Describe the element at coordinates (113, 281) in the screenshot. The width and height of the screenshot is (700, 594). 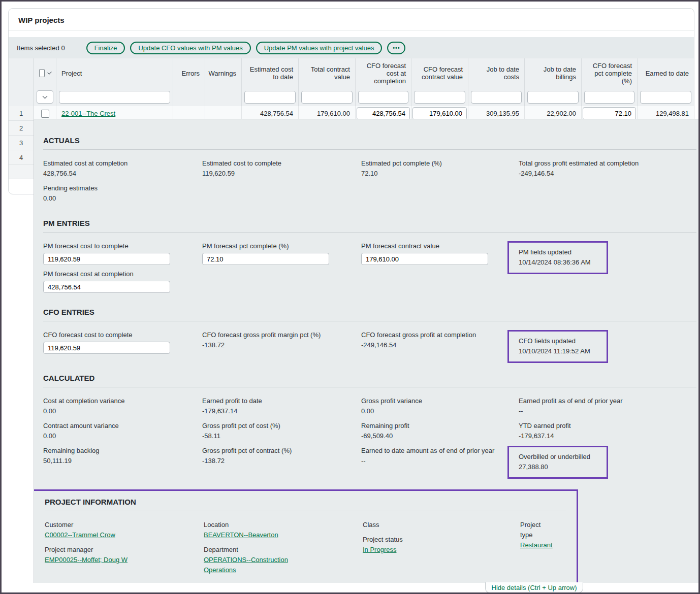
I see `pm-cost-at-completion-field: PM forecast cost at completion` at that location.